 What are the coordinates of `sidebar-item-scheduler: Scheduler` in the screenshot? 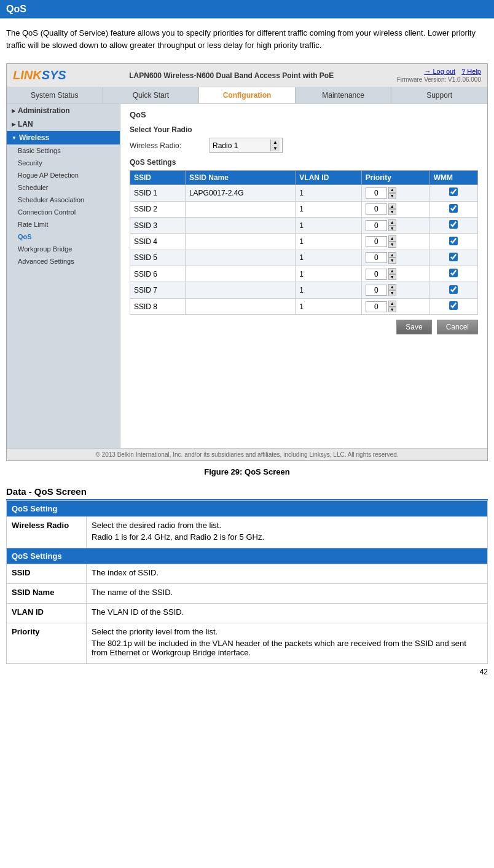 It's located at (63, 187).